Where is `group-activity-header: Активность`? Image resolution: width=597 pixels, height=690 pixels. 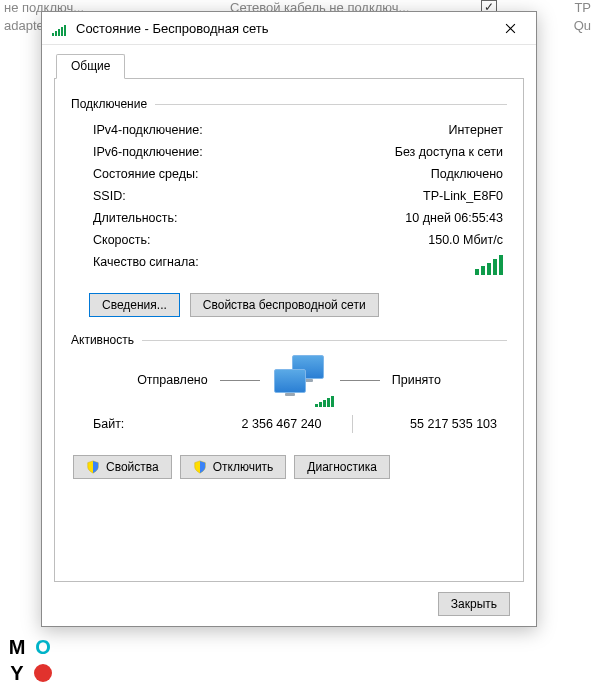 group-activity-header: Активность is located at coordinates (289, 340).